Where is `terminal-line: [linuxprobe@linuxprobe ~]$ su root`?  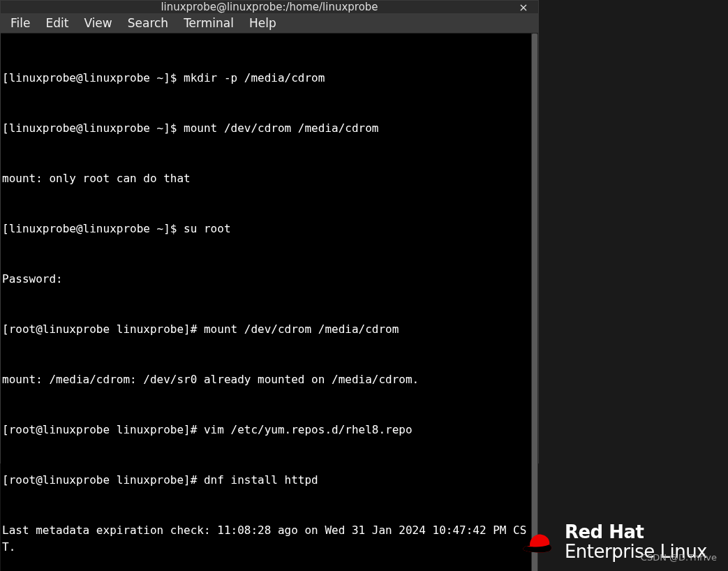
terminal-line: [linuxprobe@linuxprobe ~]$ su root is located at coordinates (266, 229).